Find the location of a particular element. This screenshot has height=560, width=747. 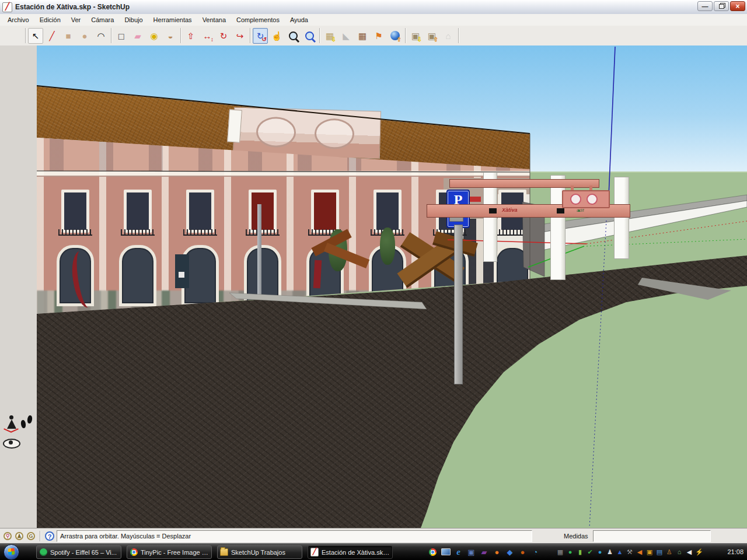

menu-ventana: Ventana is located at coordinates (214, 20).